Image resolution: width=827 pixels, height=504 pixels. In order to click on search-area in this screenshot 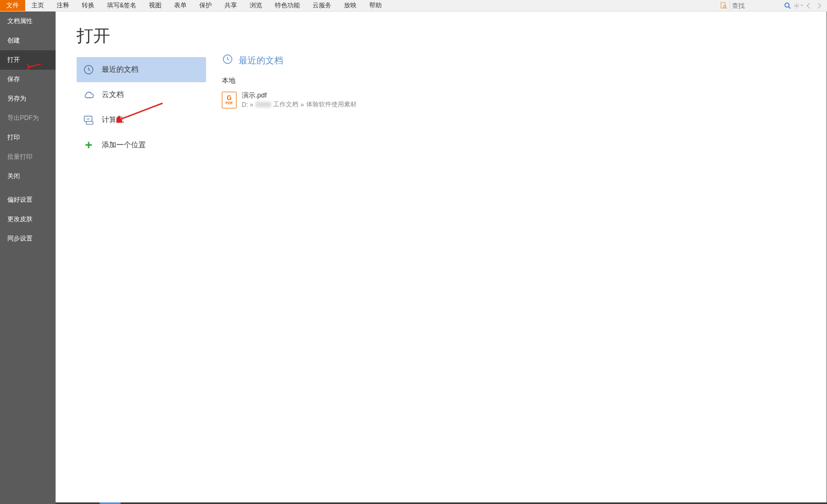, I will do `click(773, 5)`.